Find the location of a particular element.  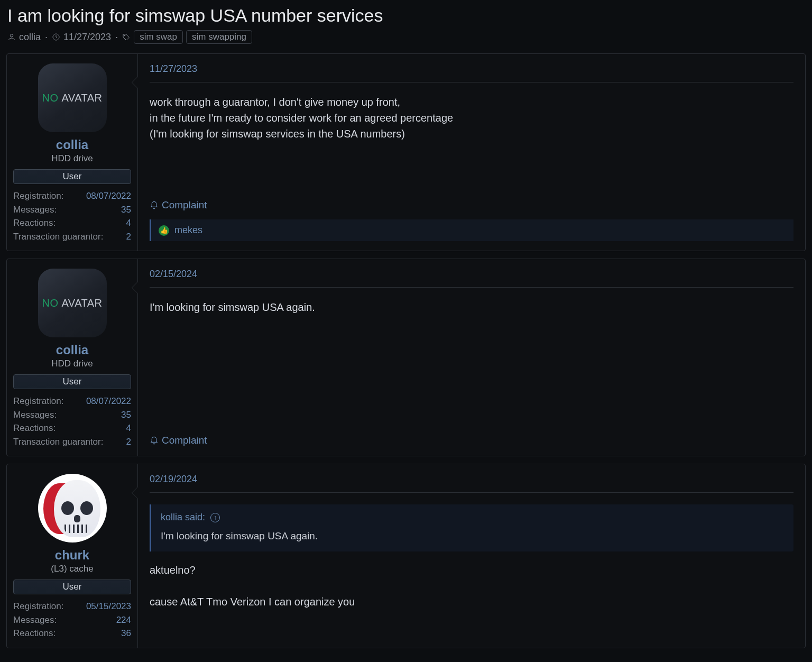

reactions-bar: 👍 mekes is located at coordinates (472, 231).